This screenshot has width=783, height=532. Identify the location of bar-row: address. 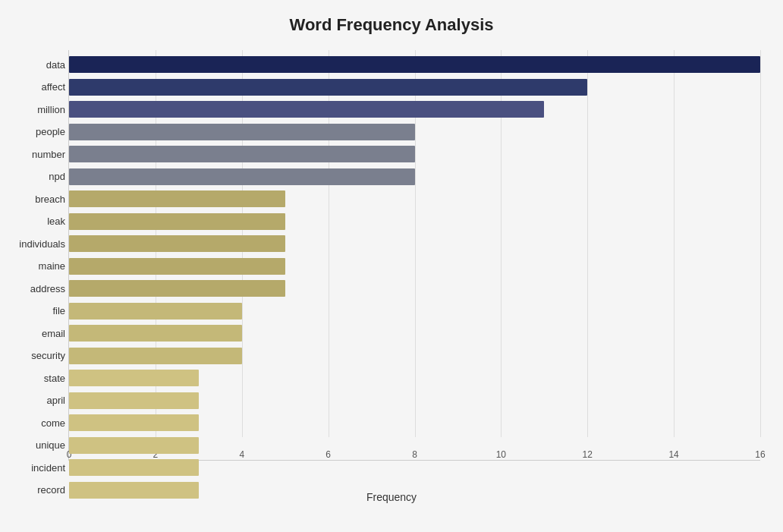
(414, 288).